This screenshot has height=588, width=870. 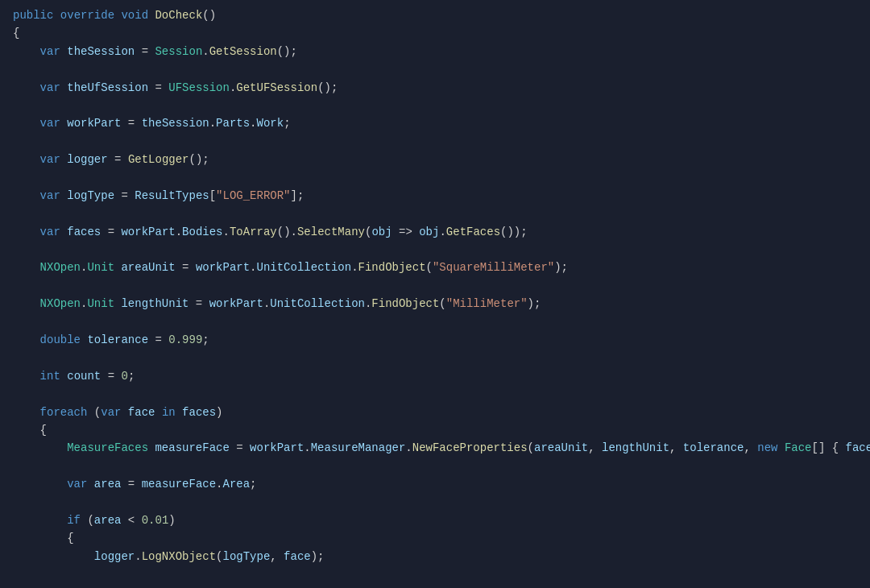 I want to click on code-line: if (area < 0.01), so click(x=435, y=520).